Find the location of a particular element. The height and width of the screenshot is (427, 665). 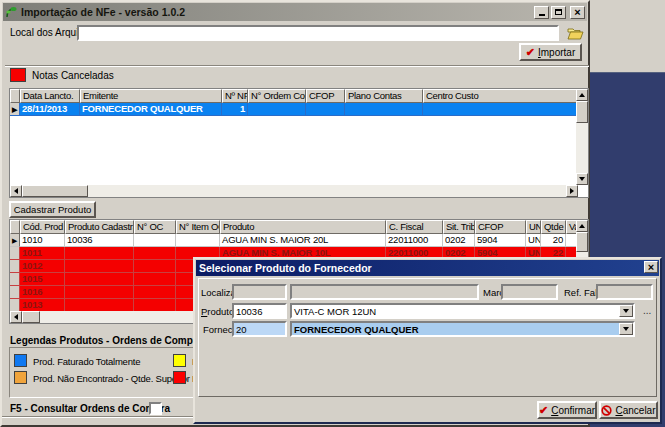

header-data-lancto: Data Lancto. is located at coordinates (50, 96).